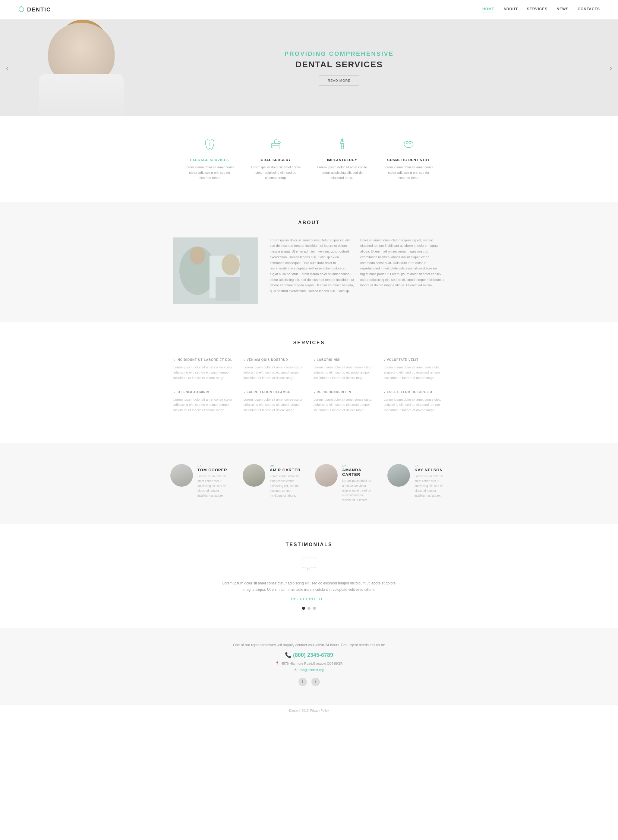  Describe the element at coordinates (309, 599) in the screenshot. I see `testimonial-name: INCIDIDUNT UT L` at that location.